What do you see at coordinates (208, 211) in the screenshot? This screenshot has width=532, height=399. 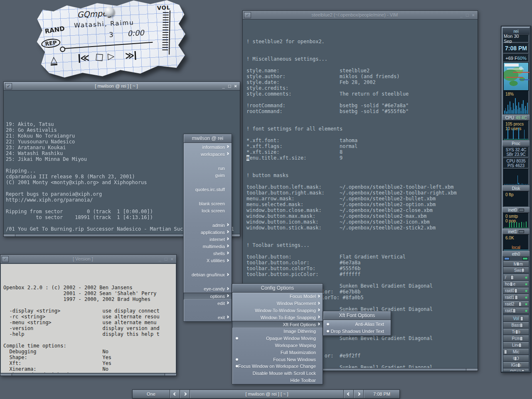 I see `root-menu-item: lock screen` at bounding box center [208, 211].